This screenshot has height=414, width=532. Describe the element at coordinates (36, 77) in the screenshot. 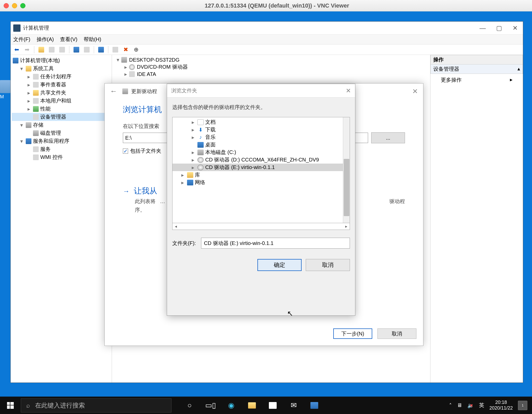

I see `task-scheduler-icon` at that location.